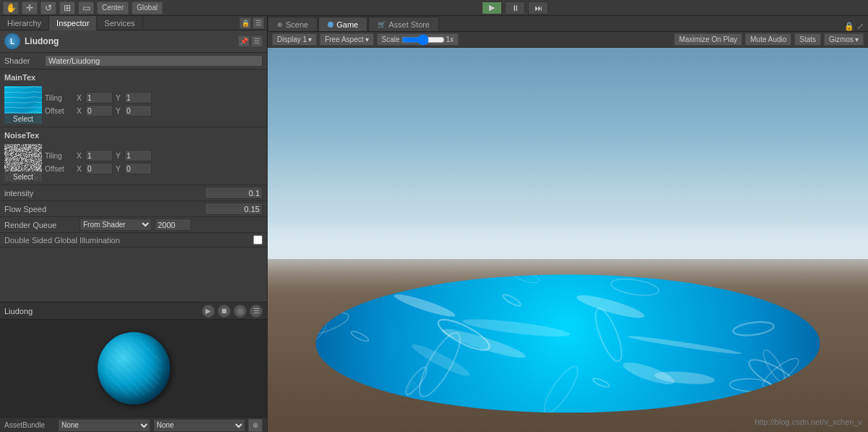 This screenshot has width=868, height=432. Describe the element at coordinates (127, 240) in the screenshot. I see `double-sided-label: Double Sided Global Illumination` at that location.